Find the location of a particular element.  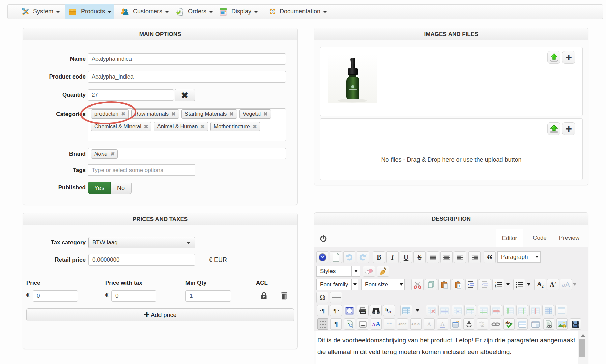

svg-text: abc is located at coordinates (508, 322).